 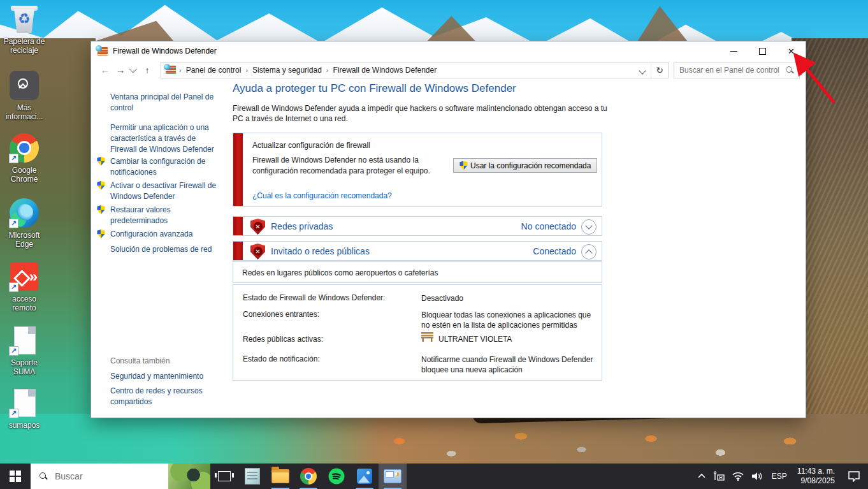 What do you see at coordinates (164, 51) in the screenshot?
I see `window-title: Firewall de Windows Defender` at bounding box center [164, 51].